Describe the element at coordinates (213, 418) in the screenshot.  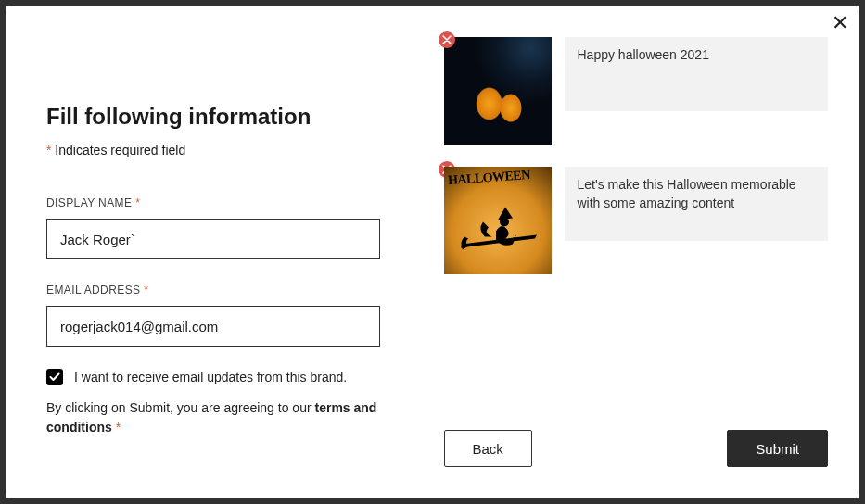
I see `terms-text: By clicking on Submit, you are agreeing …` at that location.